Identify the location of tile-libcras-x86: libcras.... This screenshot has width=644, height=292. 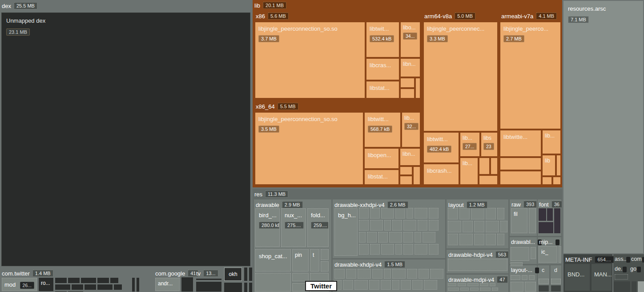
(382, 69).